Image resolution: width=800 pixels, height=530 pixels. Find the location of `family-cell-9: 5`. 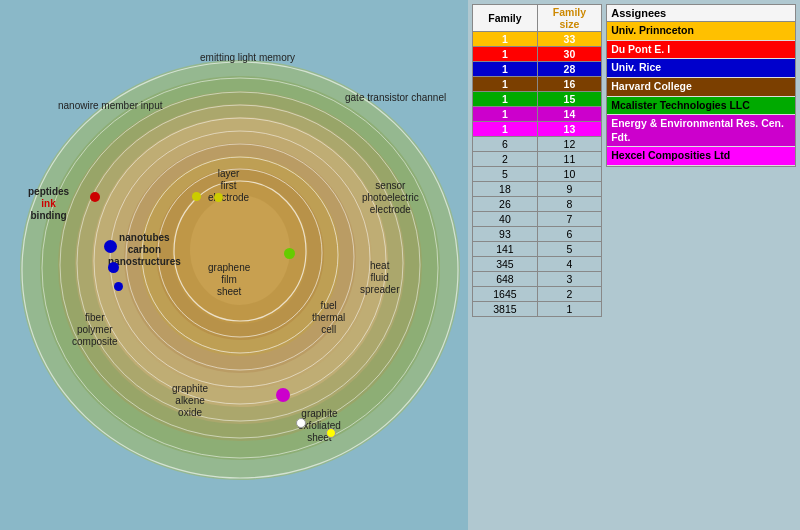

family-cell-9: 5 is located at coordinates (506, 174).